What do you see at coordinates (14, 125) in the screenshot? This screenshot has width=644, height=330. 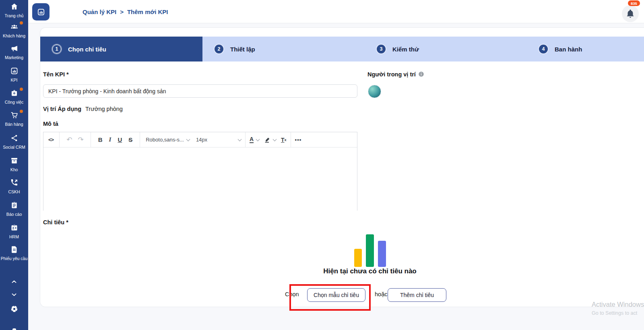 I see `sidebar-item-label: Bán hàng` at bounding box center [14, 125].